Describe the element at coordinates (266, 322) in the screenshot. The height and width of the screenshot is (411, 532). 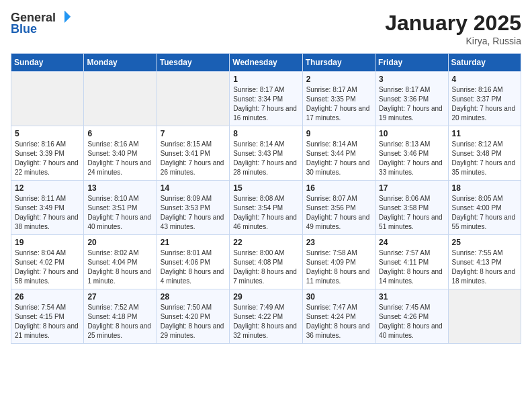
I see `day-info: Sunrise: 7:49 AMSunset: 4:22 PMDaylight:…` at that location.